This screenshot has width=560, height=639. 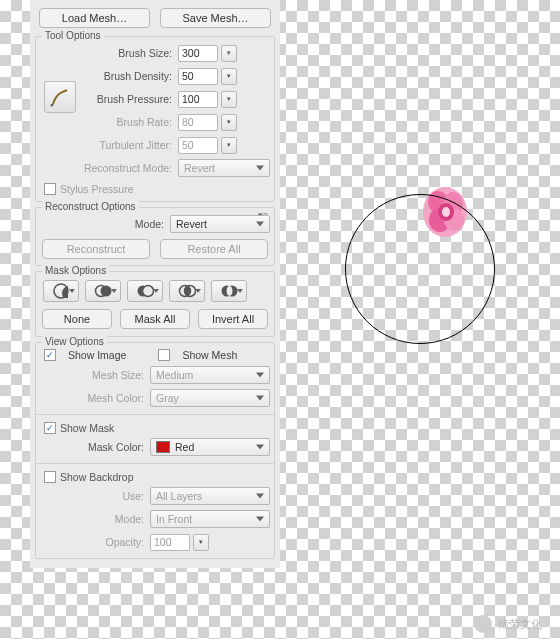 What do you see at coordinates (103, 291) in the screenshot?
I see `mask-add-icon` at bounding box center [103, 291].